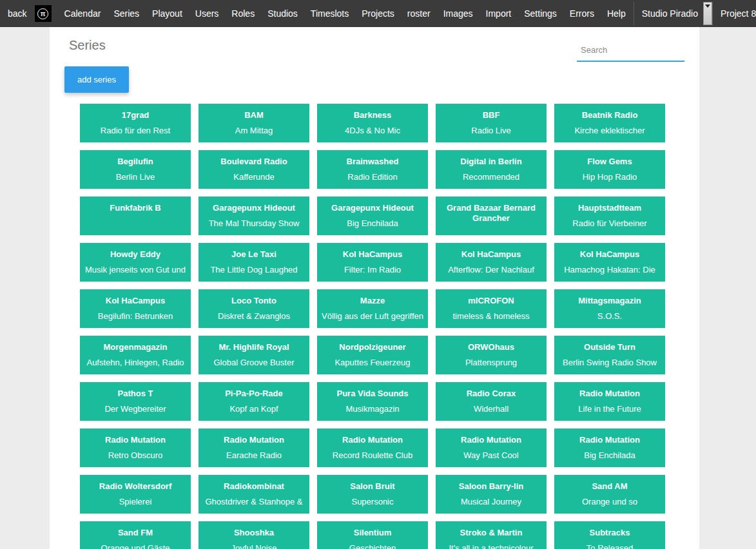 The image size is (756, 549). Describe the element at coordinates (491, 123) in the screenshot. I see `series-card: BBF Radio Live` at that location.